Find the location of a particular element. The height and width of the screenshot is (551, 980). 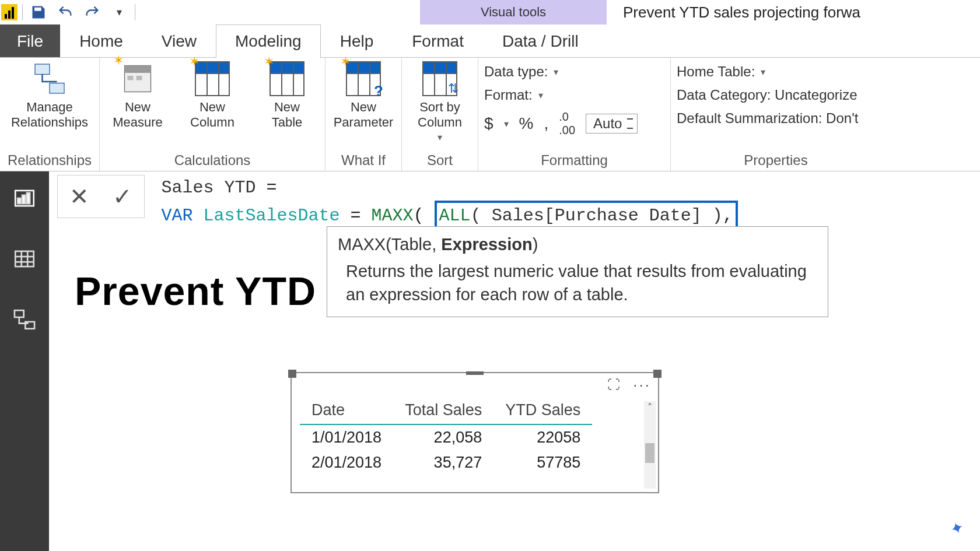

more-options-icon: ··· is located at coordinates (642, 385).